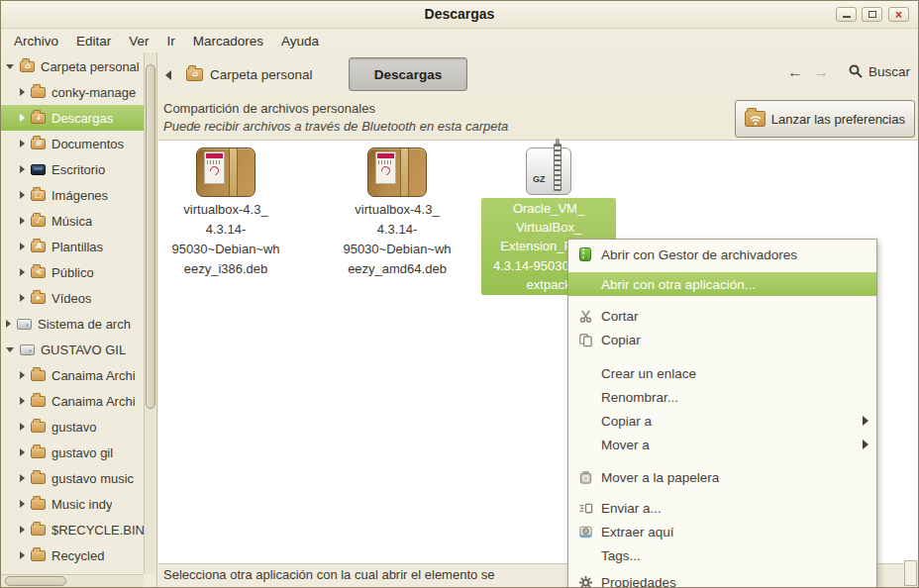 This screenshot has height=588, width=919. What do you see at coordinates (72, 144) in the screenshot?
I see `sidebar-item-documentos: ≡Documentos` at bounding box center [72, 144].